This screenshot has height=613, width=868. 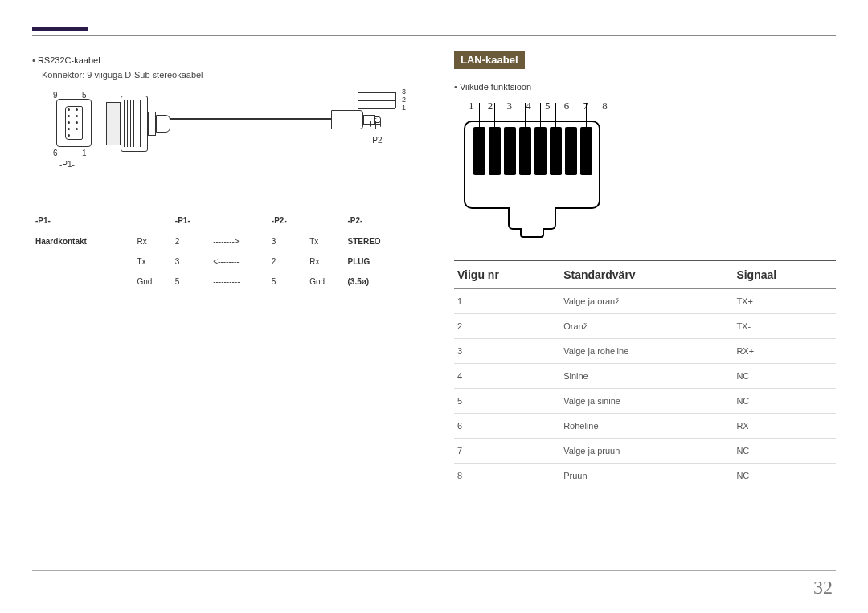 I want to click on table-row: HaardkontaktRx2-------->3TxSTEREO, so click(x=223, y=242).